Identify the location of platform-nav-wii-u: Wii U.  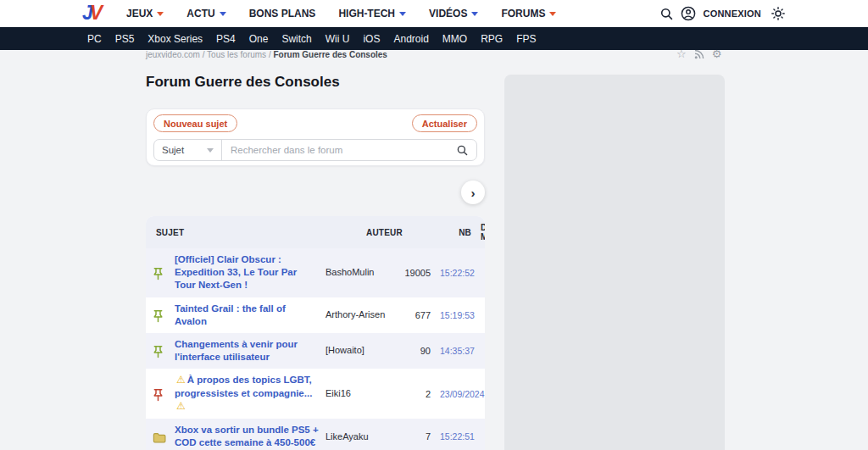
(337, 39).